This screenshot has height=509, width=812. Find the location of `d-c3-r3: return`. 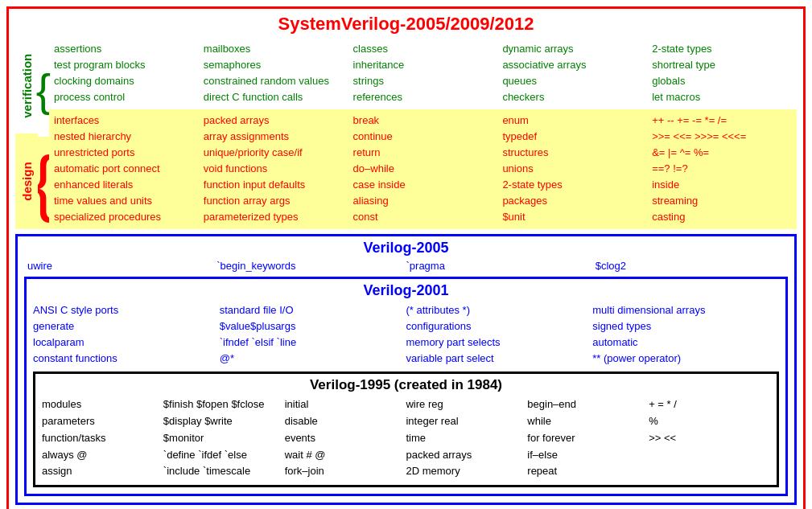

d-c3-r3: return is located at coordinates (423, 153).